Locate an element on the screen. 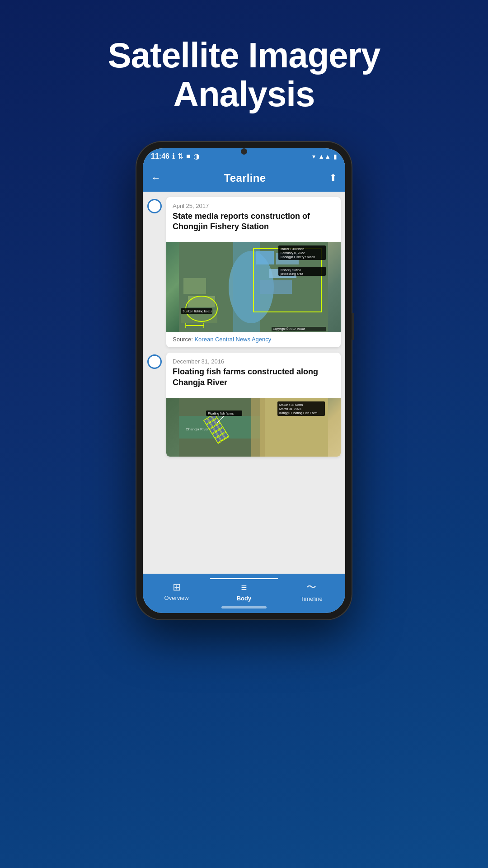  svg-text: Changja River is located at coordinates (197, 429).